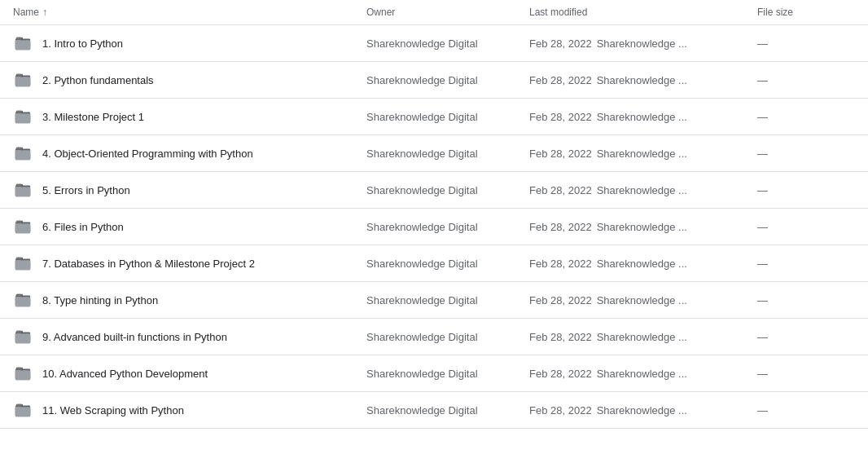 The image size is (868, 454). Describe the element at coordinates (26, 12) in the screenshot. I see `name-header-label: Name` at that location.